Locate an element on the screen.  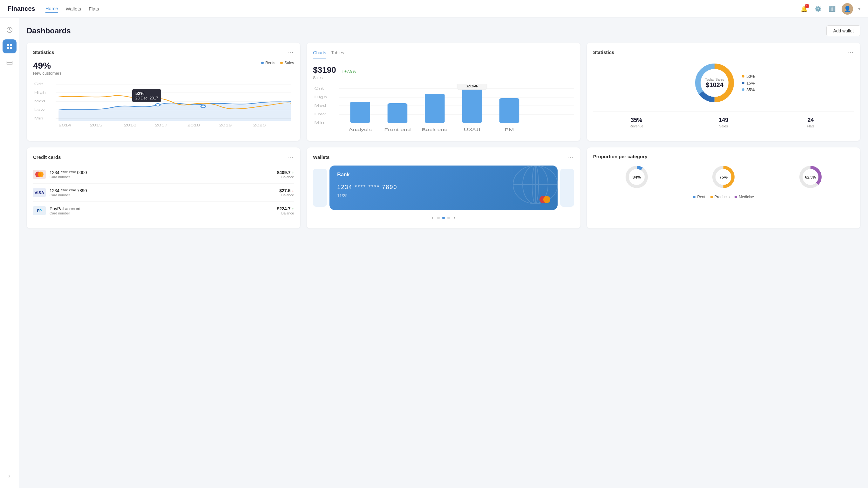
cc-number-visa: 1234 **** **** 7890 is located at coordinates (162, 191).